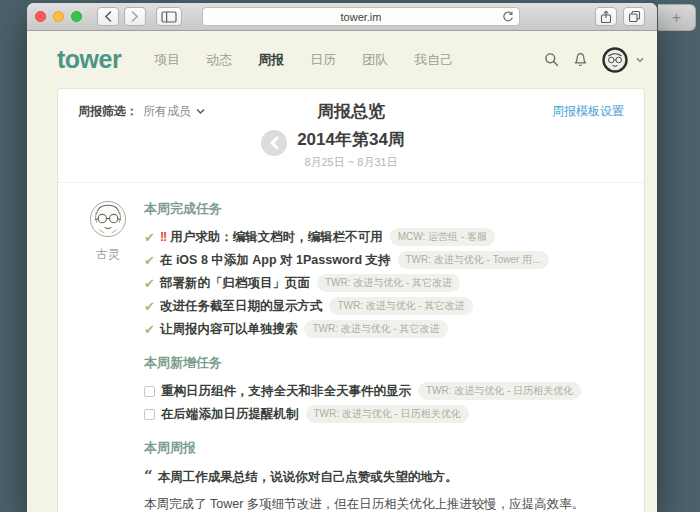 The image size is (700, 512). What do you see at coordinates (108, 219) in the screenshot?
I see `author-avatar` at bounding box center [108, 219].